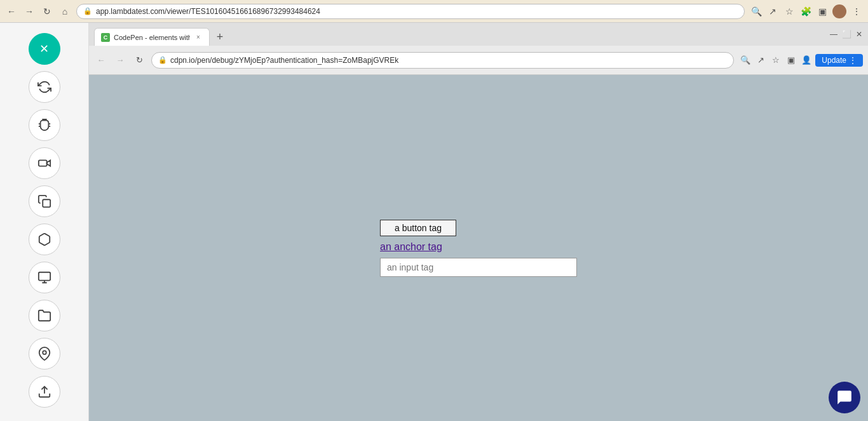  What do you see at coordinates (834, 34) in the screenshot?
I see `minimize-button: —` at bounding box center [834, 34].